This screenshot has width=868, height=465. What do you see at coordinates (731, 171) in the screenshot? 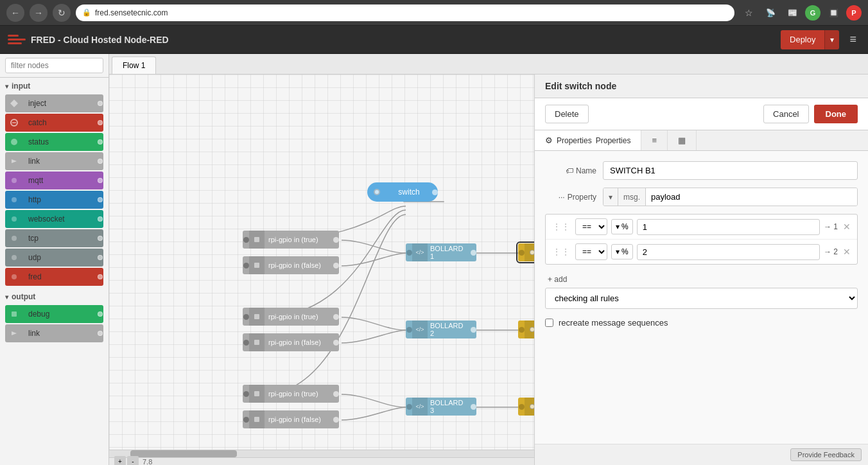
I see `name-input` at bounding box center [731, 171].